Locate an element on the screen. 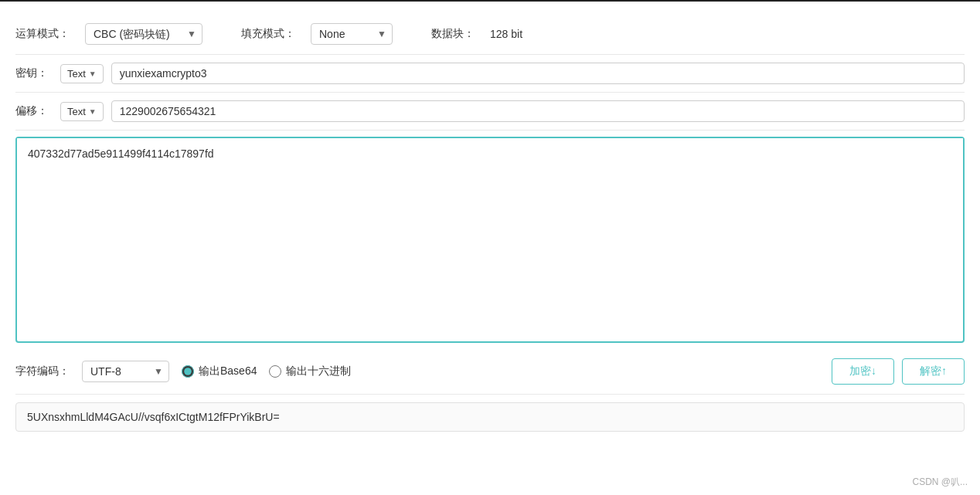  charset-select-wrapper: UTF-8 GBK GB2312 ISO-8859-1 ▼ is located at coordinates (125, 371).